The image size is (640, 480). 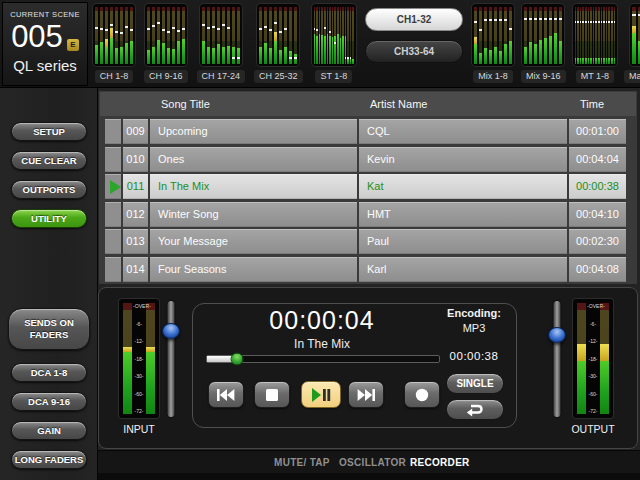 I want to click on tab-recorder: RECORDER, so click(x=440, y=462).